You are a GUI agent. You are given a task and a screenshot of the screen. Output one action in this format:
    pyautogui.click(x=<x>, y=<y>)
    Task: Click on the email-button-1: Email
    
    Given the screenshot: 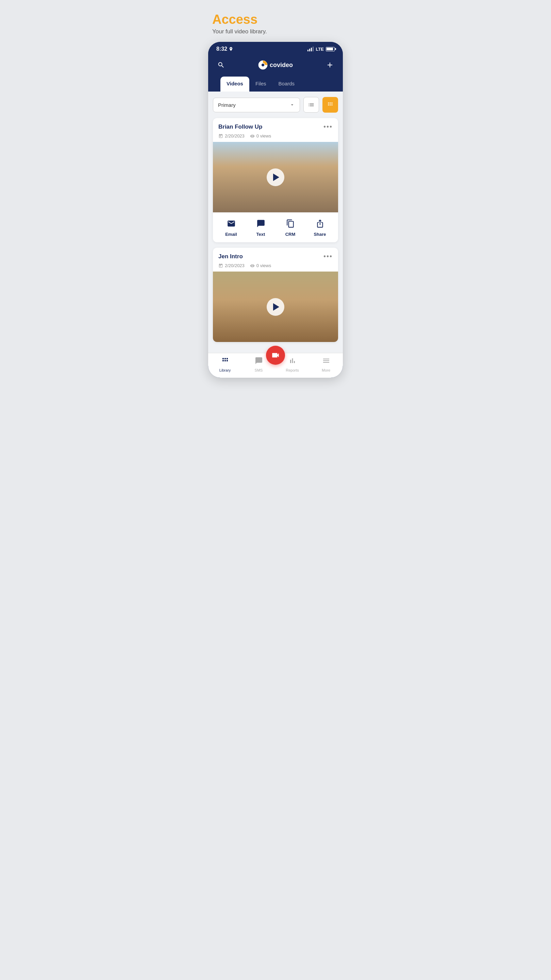 What is the action you would take?
    pyautogui.click(x=231, y=228)
    